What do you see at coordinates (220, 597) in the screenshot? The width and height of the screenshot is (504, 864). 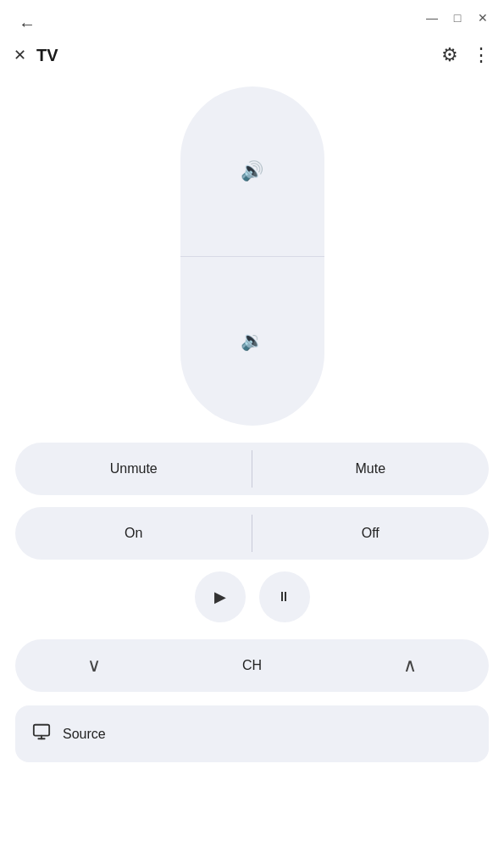 I see `play-icon: ▶` at bounding box center [220, 597].